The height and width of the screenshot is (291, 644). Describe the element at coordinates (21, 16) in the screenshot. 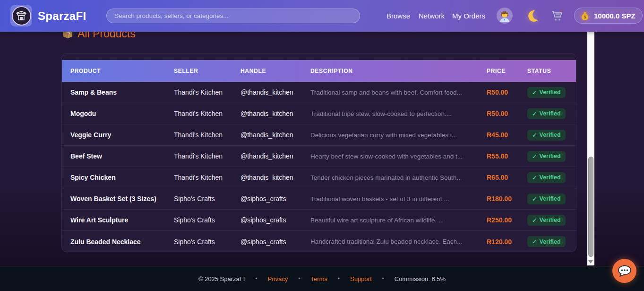

I see `app-logo` at that location.